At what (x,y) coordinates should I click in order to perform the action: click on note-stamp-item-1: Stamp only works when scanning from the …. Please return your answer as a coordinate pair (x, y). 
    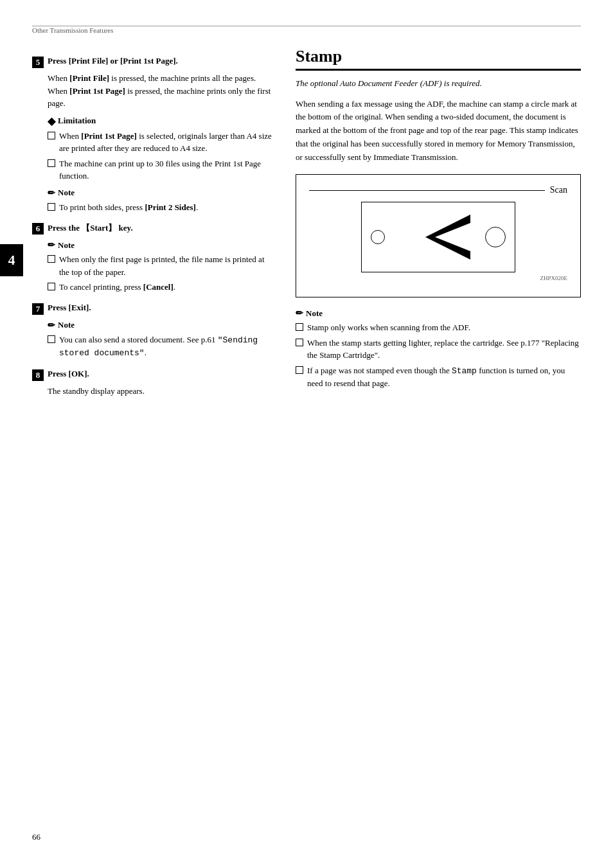
    Looking at the image, I should click on (438, 328).